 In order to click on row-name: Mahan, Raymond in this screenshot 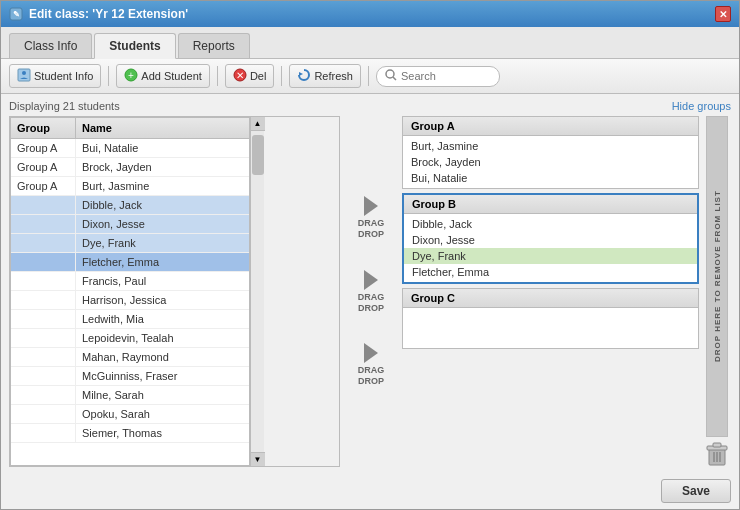, I will do `click(162, 357)`.